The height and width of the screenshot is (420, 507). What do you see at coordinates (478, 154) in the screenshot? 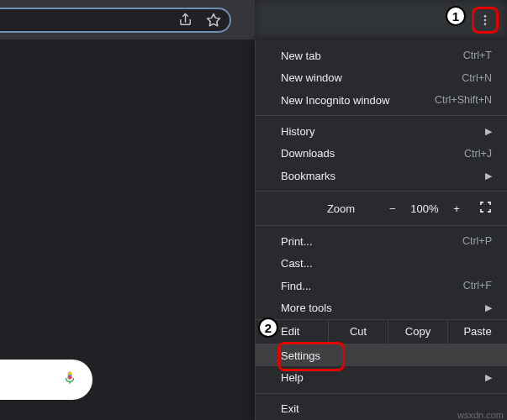
I see `menu-hotkey: Ctrl+J` at bounding box center [478, 154].